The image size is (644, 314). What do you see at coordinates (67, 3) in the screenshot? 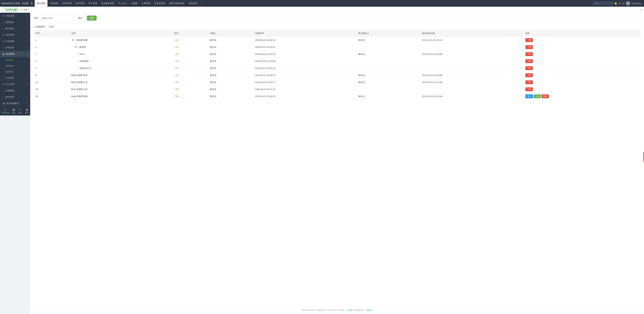
I see `nav-item-crm: CRM管理` at bounding box center [67, 3].